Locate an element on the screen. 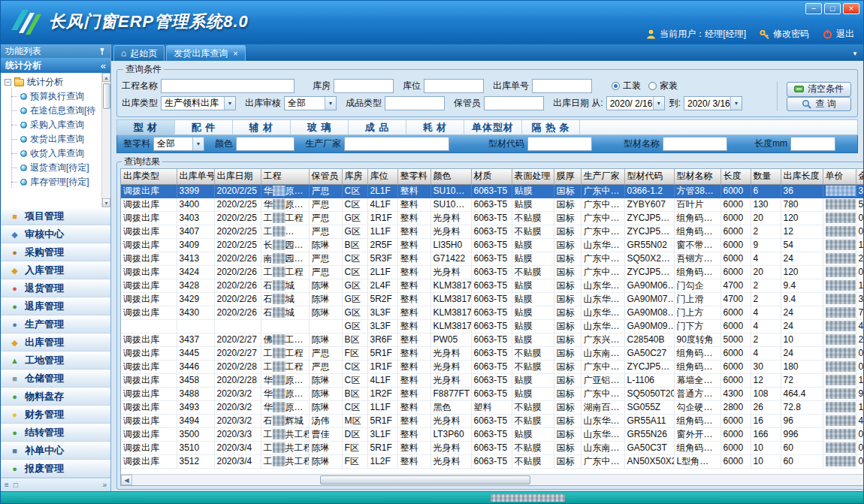  window-panel-icon: □ is located at coordinates (16, 485).